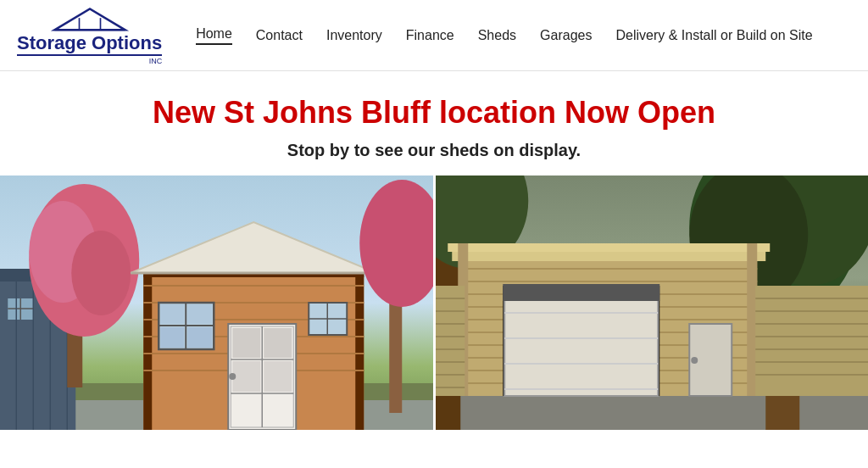  Describe the element at coordinates (90, 19) in the screenshot. I see `logo-roof-icon` at that location.